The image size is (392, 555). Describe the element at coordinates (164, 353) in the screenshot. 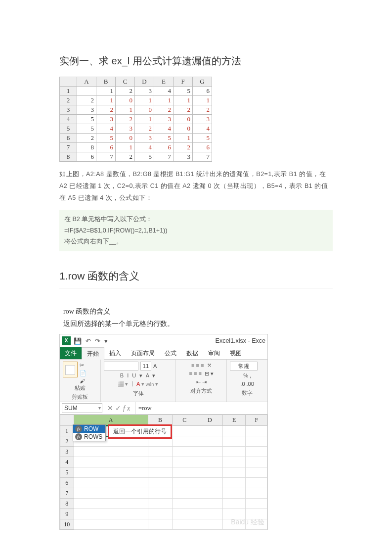

I see `ribbon-tabs: 文件 开始 插入 页面布局 公式 数据 审阅 视图` at that location.